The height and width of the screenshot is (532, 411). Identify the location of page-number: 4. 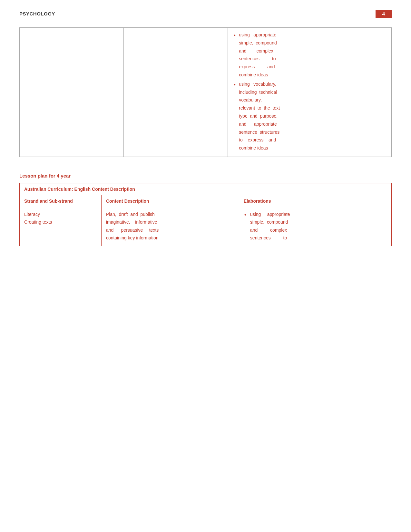
(384, 14).